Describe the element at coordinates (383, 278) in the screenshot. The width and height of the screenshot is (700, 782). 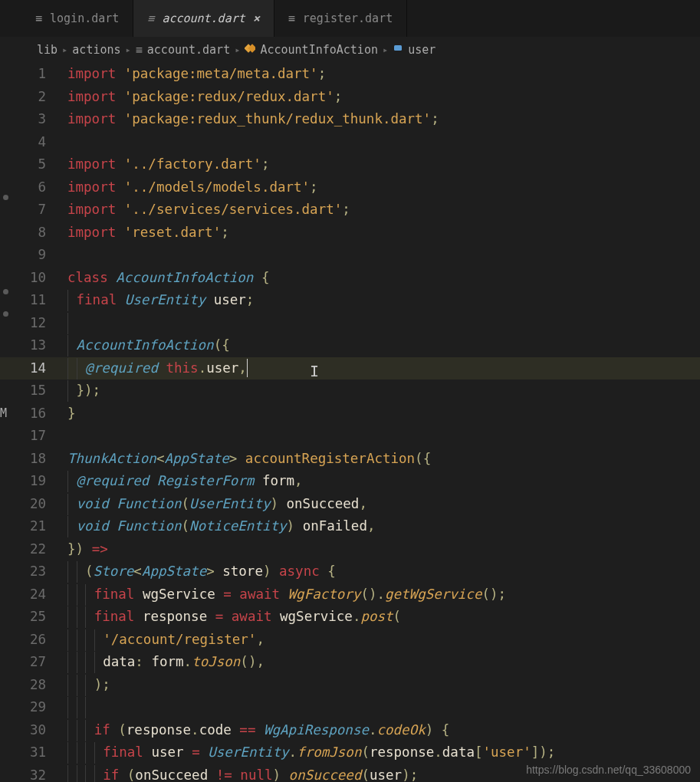
I see `code-line: class AccountInfoAction {` at that location.